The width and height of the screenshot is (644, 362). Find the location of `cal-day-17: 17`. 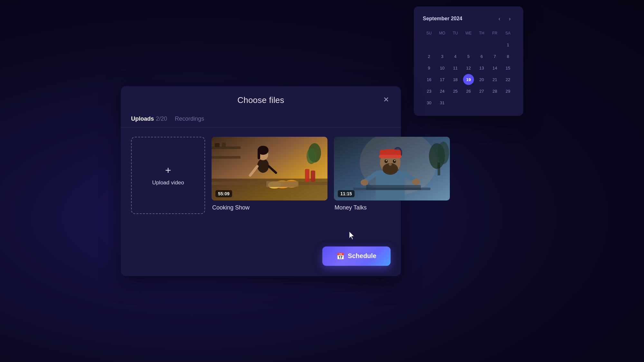

cal-day-17: 17 is located at coordinates (442, 79).